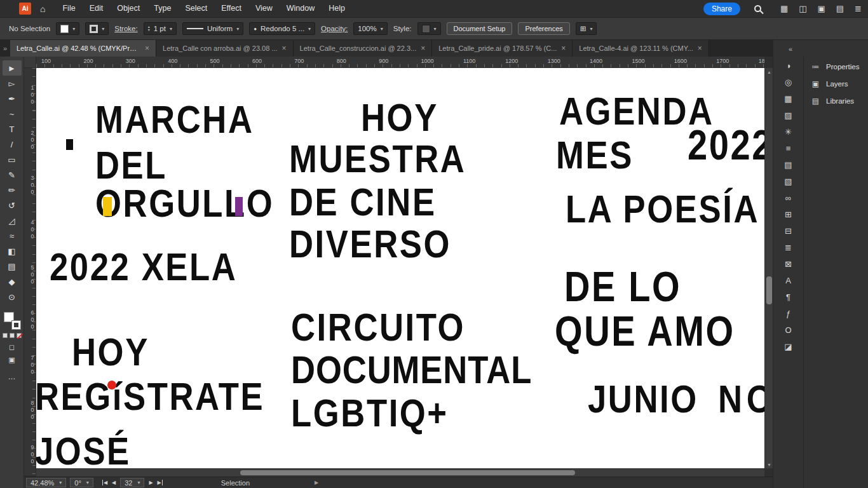 The image size is (868, 488). I want to click on shaper-tool: ✏, so click(12, 190).